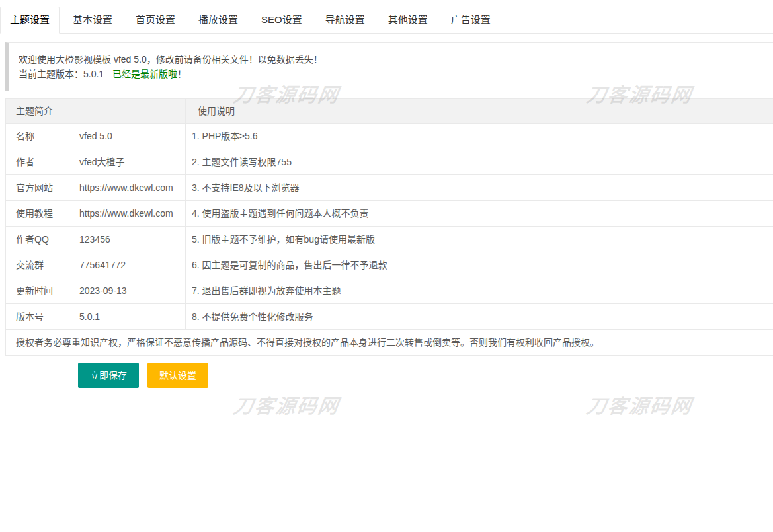  What do you see at coordinates (389, 342) in the screenshot?
I see `license-text: 授权者务必尊重知识产权，严格保证不恶意传播产品源码、不得直接对授权的产品本身进行…` at bounding box center [389, 342].